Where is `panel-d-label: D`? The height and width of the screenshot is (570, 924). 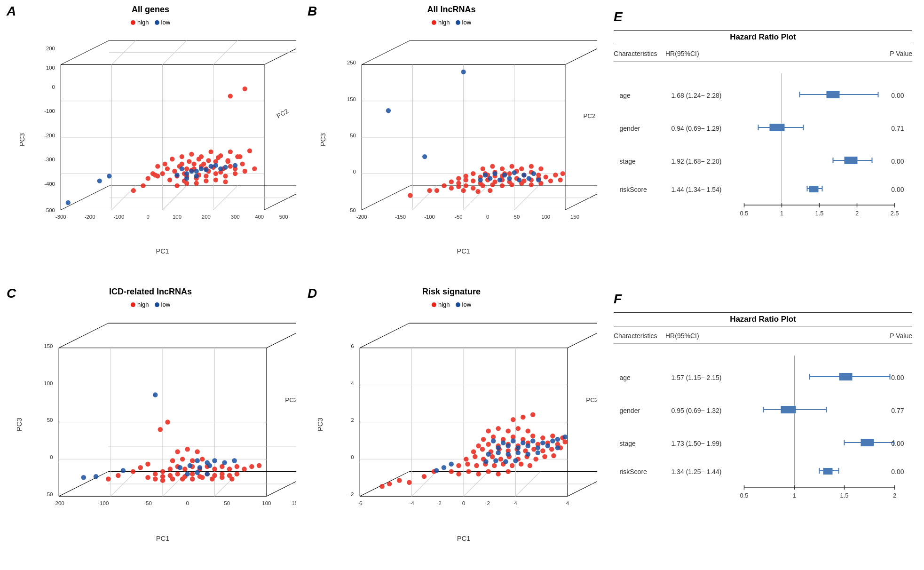
panel-d-label: D is located at coordinates (312, 293).